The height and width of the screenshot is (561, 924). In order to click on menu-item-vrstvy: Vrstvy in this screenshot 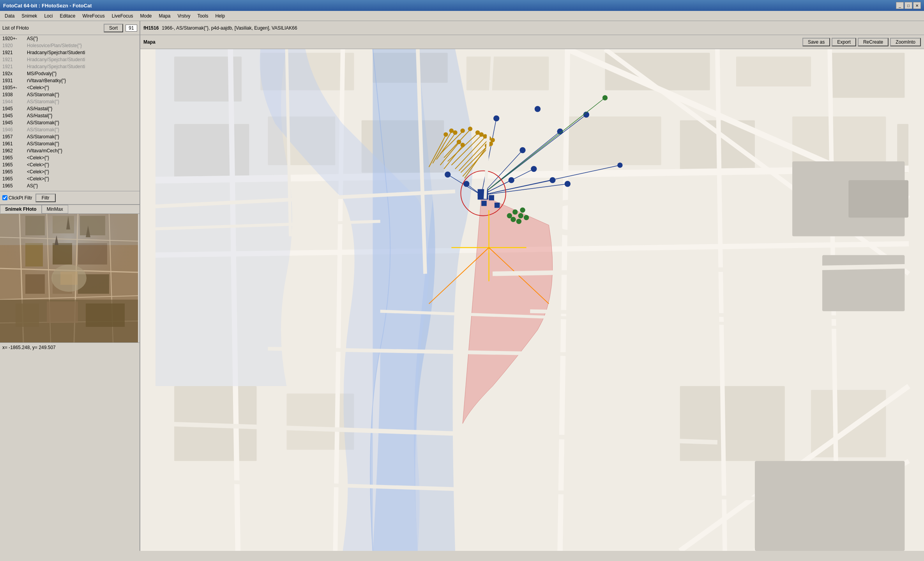, I will do `click(184, 16)`.